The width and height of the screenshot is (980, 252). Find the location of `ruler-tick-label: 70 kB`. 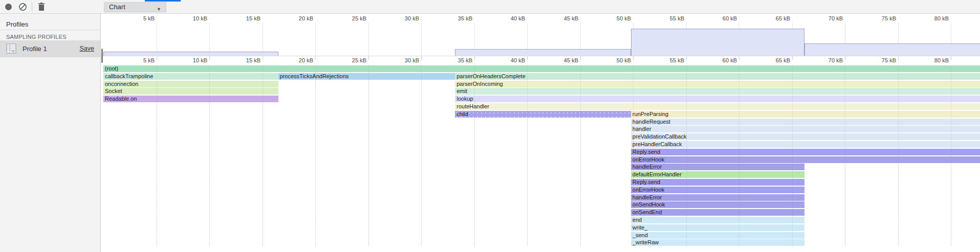

ruler-tick-label: 70 kB is located at coordinates (827, 60).